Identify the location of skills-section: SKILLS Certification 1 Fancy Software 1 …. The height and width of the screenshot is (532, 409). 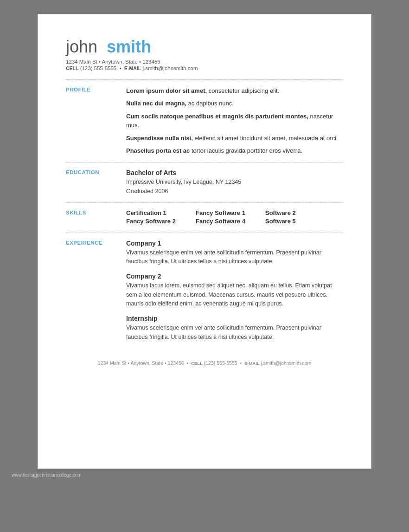
(204, 218).